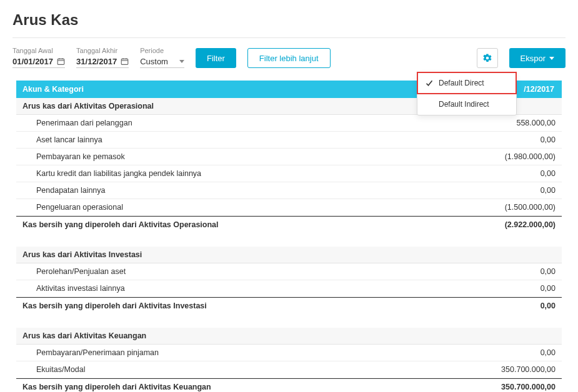 The height and width of the screenshot is (392, 578). Describe the element at coordinates (239, 140) in the screenshot. I see `row-label: Aset lancar lainnya` at that location.